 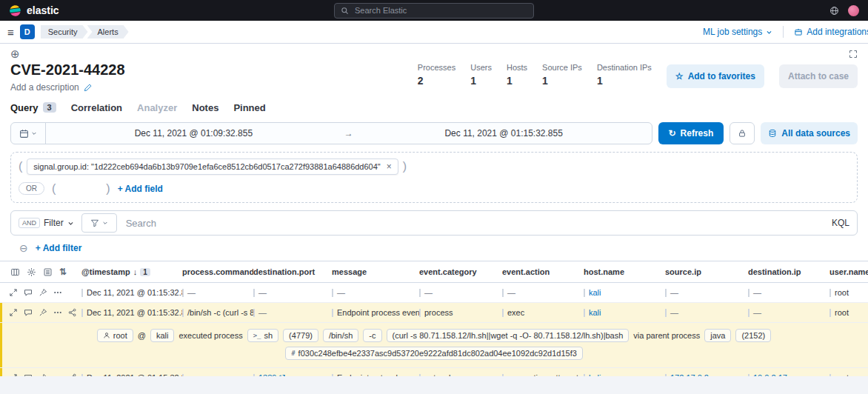 What do you see at coordinates (15, 54) in the screenshot?
I see `new-timeline-icon: ⊕` at bounding box center [15, 54].